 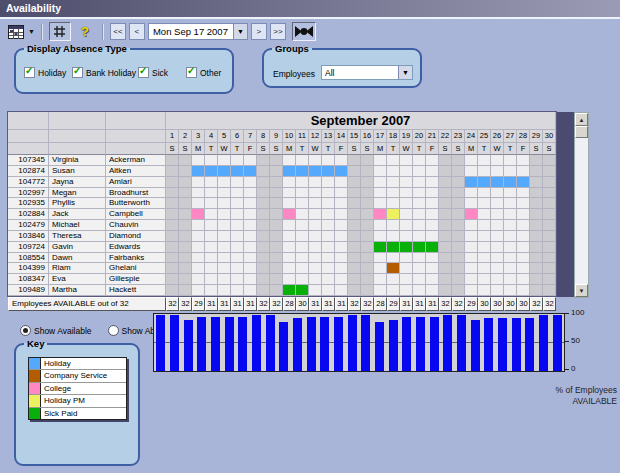 I want to click on employee-firstname-cell: Eva, so click(x=78, y=280).